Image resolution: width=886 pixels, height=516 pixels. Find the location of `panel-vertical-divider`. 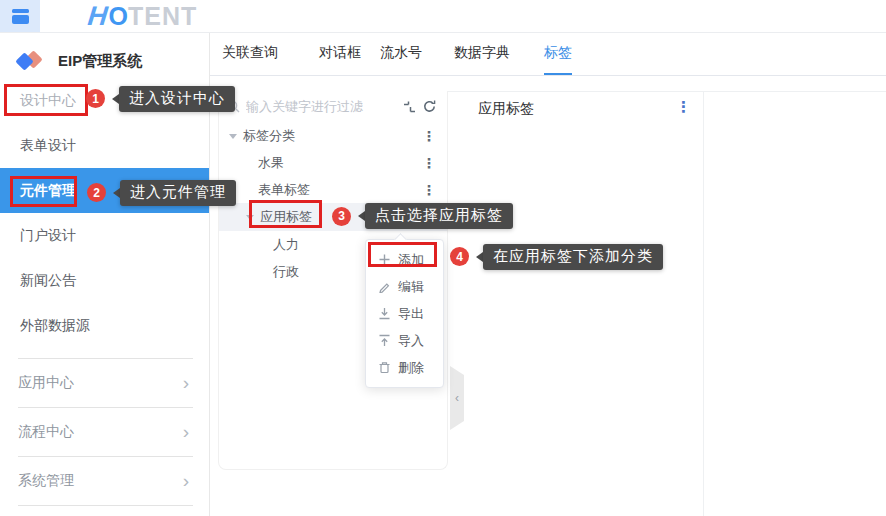

panel-vertical-divider is located at coordinates (704, 304).